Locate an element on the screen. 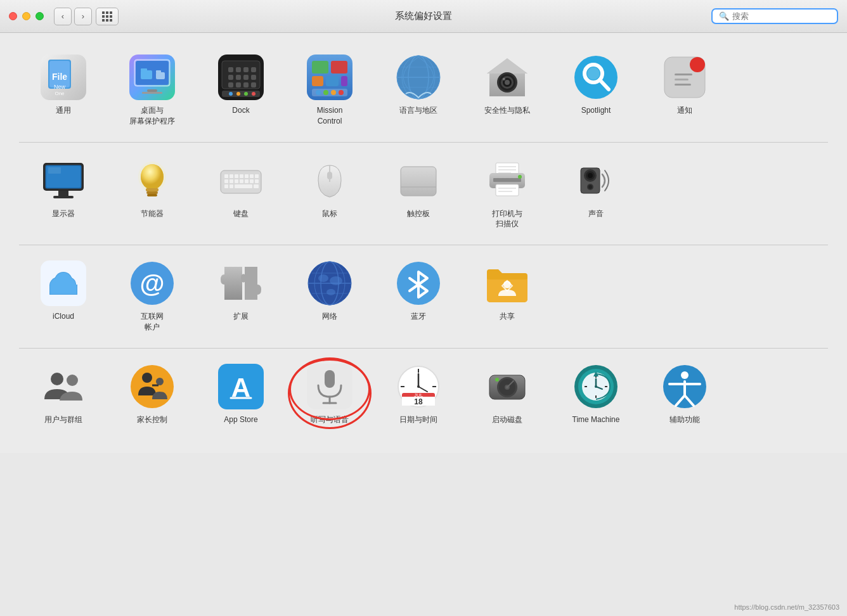  svg-text: File is located at coordinates (60, 77).